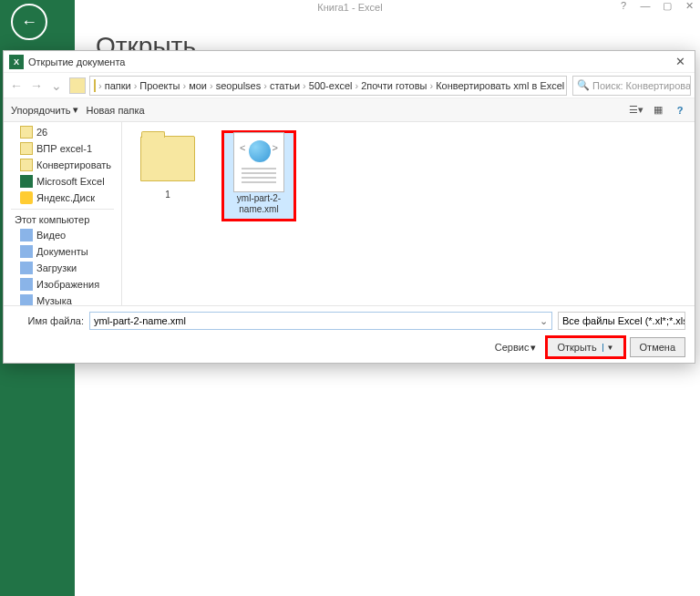 Image resolution: width=700 pixels, height=596 pixels. I want to click on cancel-button: Отмена, so click(658, 347).